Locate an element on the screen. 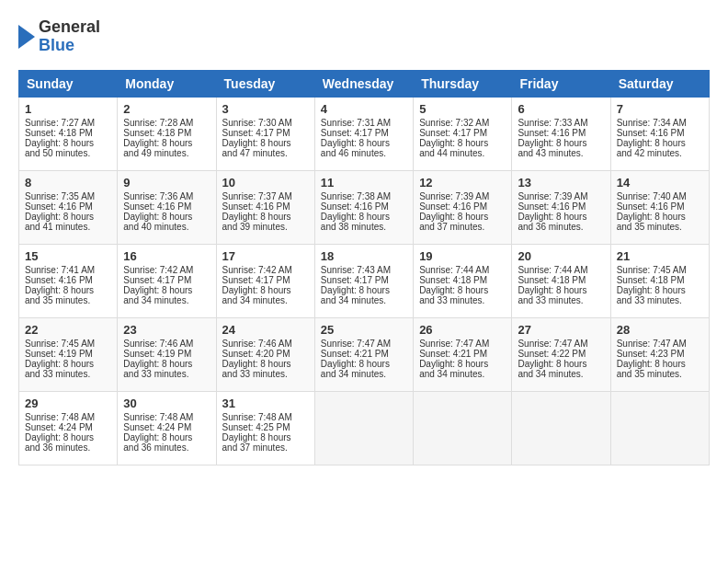 This screenshot has height=563, width=728. col-header-monday: Monday is located at coordinates (167, 83).